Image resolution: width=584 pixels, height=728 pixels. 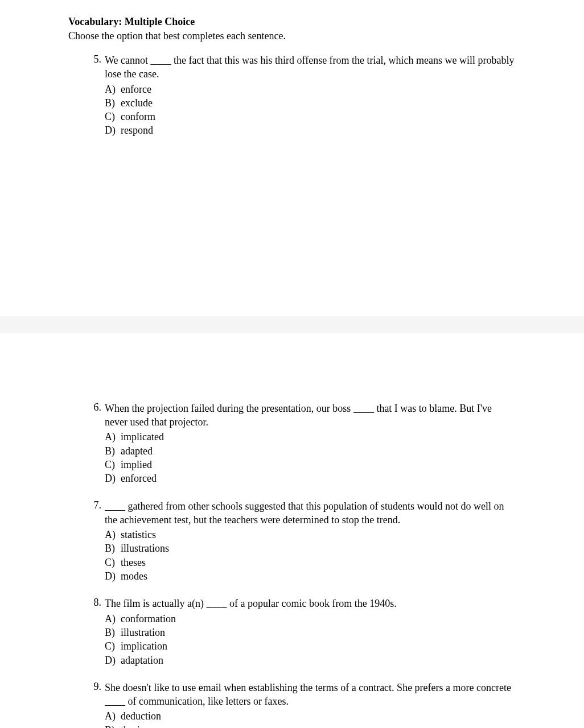 I want to click on option-b: B) illustrations, so click(x=310, y=548).